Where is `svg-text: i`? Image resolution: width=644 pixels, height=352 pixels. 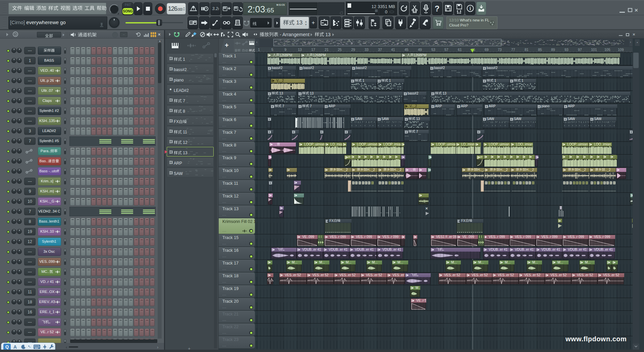
svg-text: i is located at coordinates (470, 9).